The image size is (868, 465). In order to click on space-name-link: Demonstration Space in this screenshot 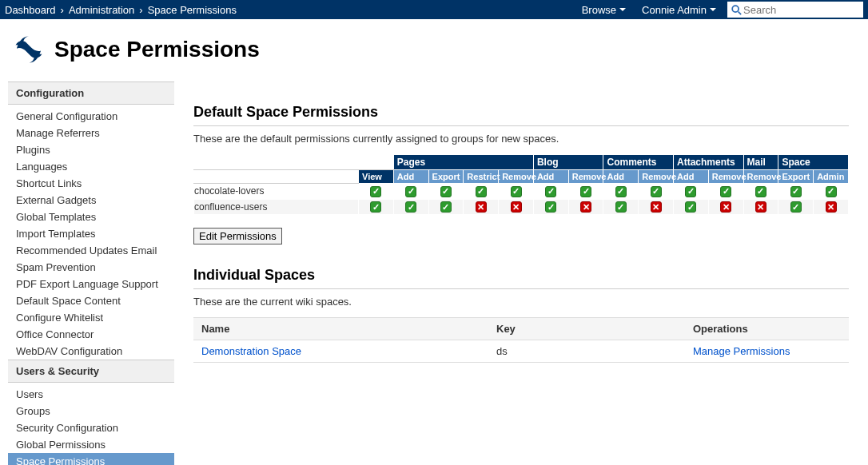, I will do `click(251, 352)`.